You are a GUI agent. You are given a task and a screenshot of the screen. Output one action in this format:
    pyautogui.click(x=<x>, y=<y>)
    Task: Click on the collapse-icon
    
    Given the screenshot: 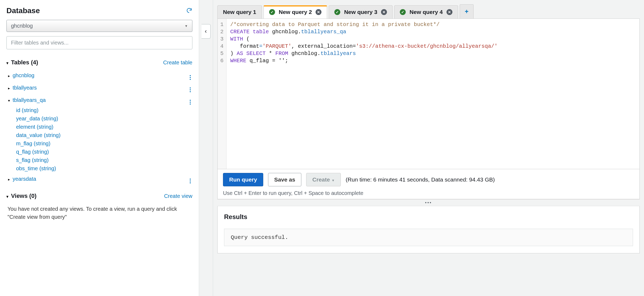 What is the action you would take?
    pyautogui.click(x=10, y=100)
    